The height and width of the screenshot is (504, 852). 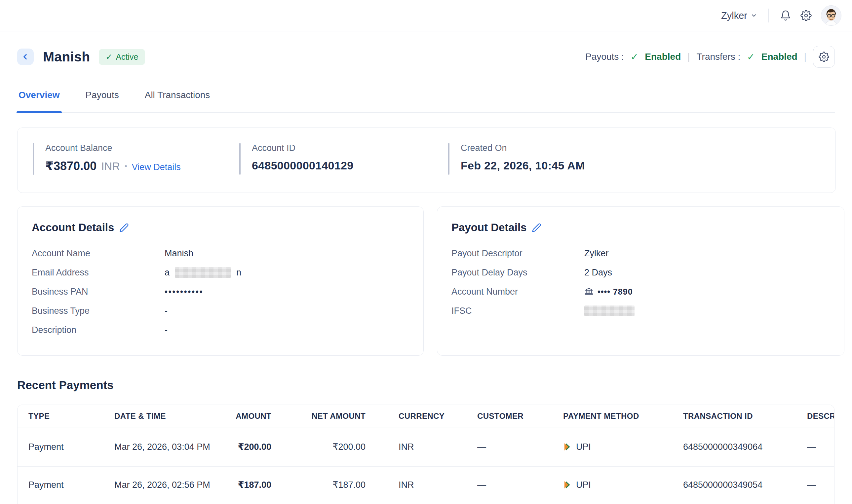 I want to click on column-header-type: TYPE, so click(x=39, y=416).